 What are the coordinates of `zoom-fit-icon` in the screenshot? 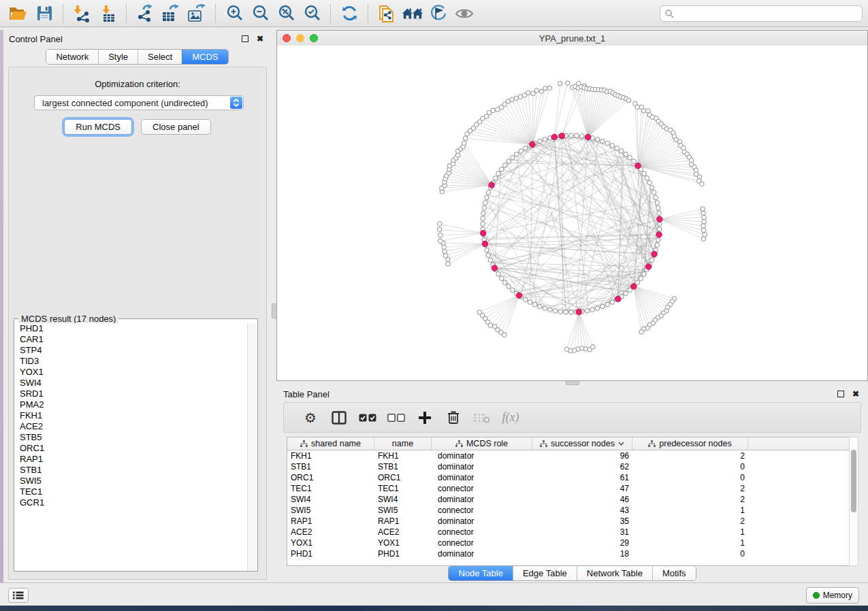 It's located at (286, 14).